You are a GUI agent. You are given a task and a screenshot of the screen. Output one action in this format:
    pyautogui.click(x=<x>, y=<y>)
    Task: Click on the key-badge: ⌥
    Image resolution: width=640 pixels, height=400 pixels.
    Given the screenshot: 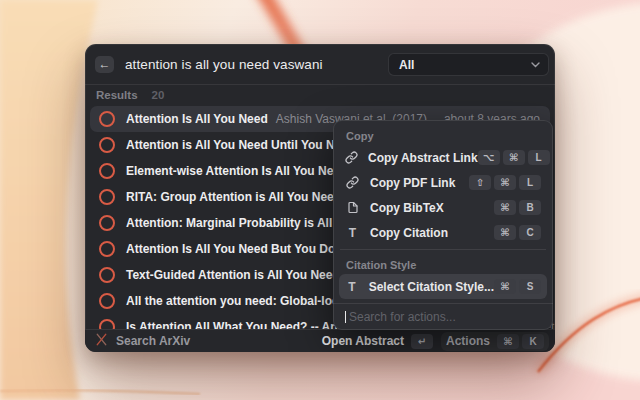 What is the action you would take?
    pyautogui.click(x=489, y=158)
    